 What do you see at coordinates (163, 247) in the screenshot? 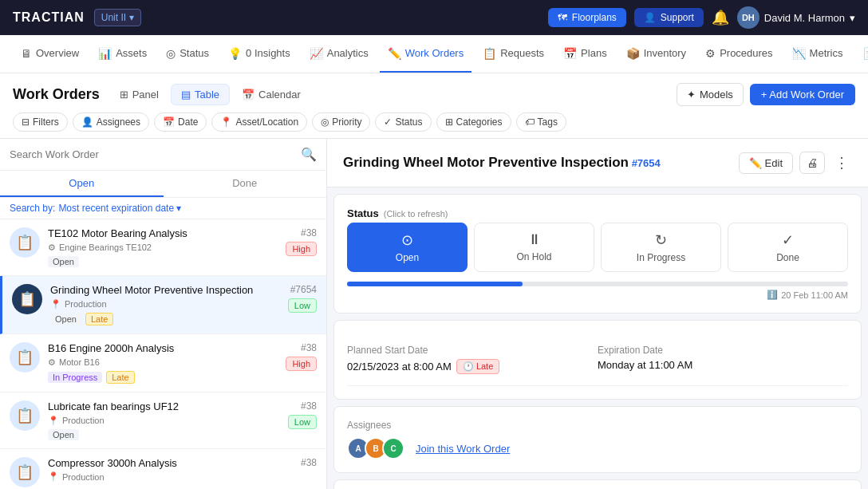
I see `list-item: 📋 TE102 Motor Bearing Analysis ⚙ Engine …` at bounding box center [163, 247].